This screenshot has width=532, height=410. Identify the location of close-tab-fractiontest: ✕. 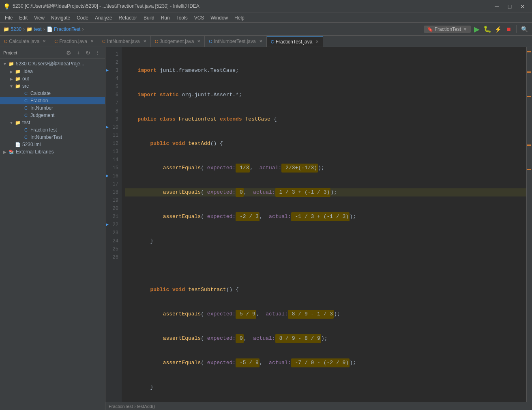
(317, 41).